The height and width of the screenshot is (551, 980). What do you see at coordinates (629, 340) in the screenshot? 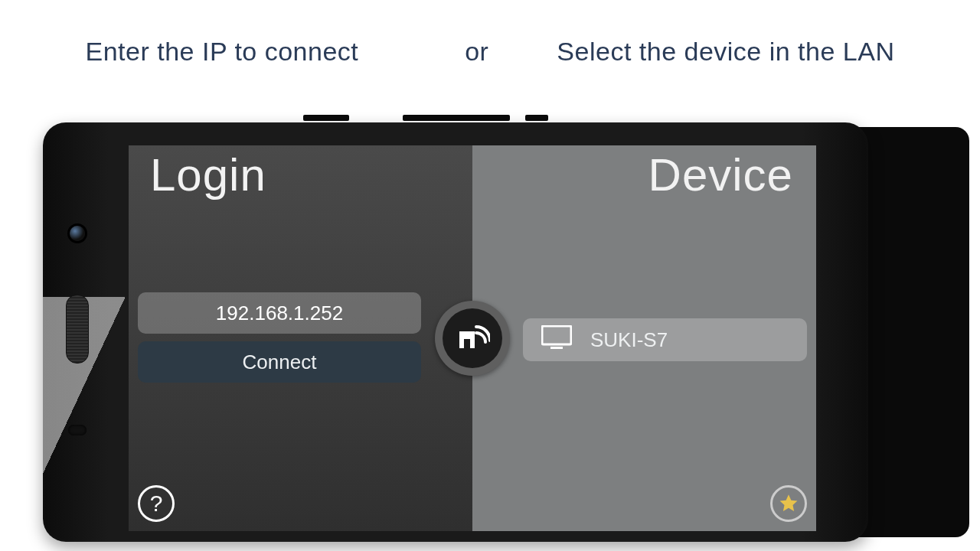
I see `device-name: SUKI-S7` at bounding box center [629, 340].